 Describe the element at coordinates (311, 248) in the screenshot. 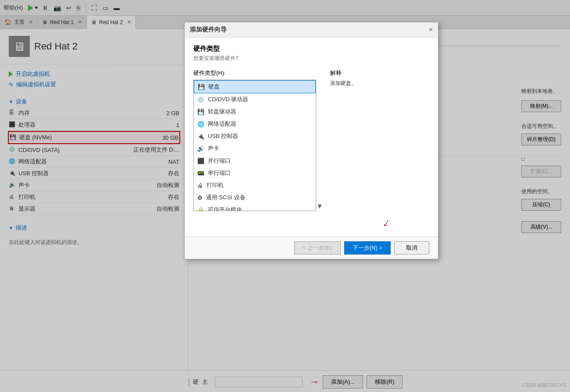

I see `dialog-footer: < 上一步(B) 下一步(N) > 取消` at that location.